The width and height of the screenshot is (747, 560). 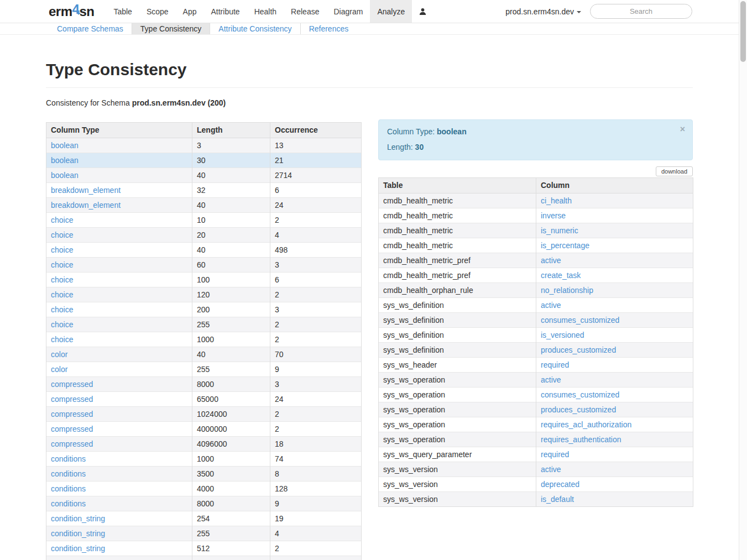 What do you see at coordinates (557, 499) in the screenshot?
I see `column-name-link: is_default` at bounding box center [557, 499].